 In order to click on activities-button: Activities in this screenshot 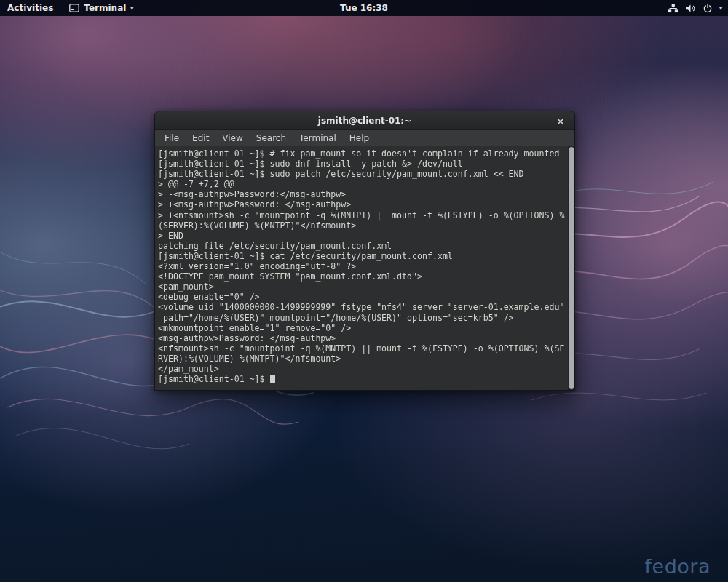, I will do `click(32, 8)`.